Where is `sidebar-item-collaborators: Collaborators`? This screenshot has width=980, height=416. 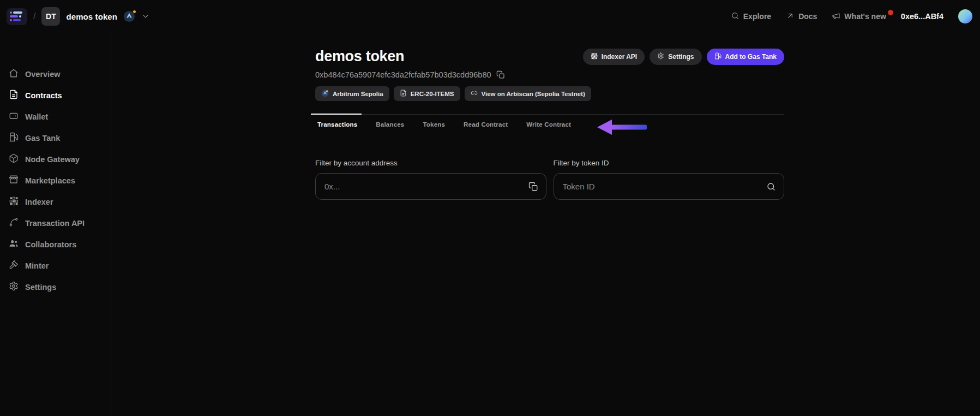
sidebar-item-collaborators: Collaborators is located at coordinates (56, 245).